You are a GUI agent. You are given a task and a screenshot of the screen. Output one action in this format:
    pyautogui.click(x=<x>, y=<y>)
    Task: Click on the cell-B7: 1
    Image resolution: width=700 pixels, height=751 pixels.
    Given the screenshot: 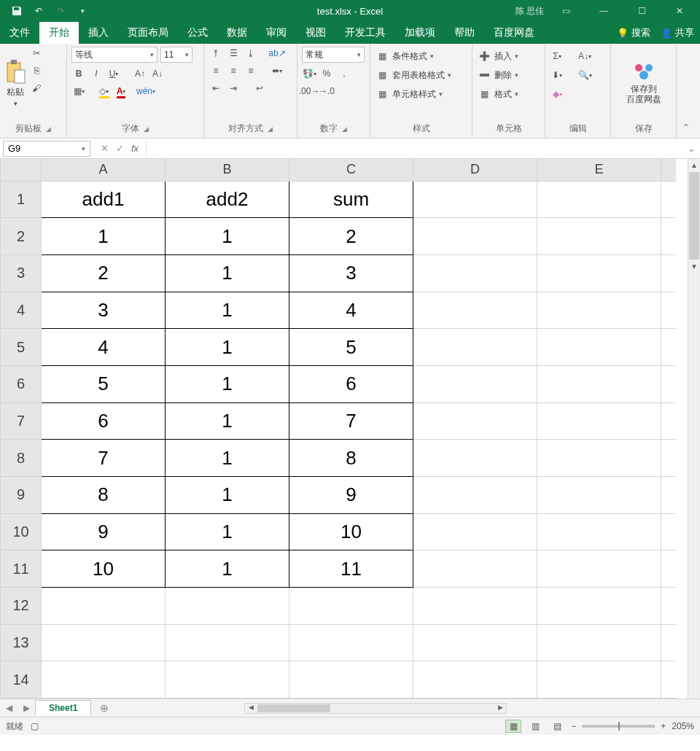 What is the action you would take?
    pyautogui.click(x=228, y=421)
    